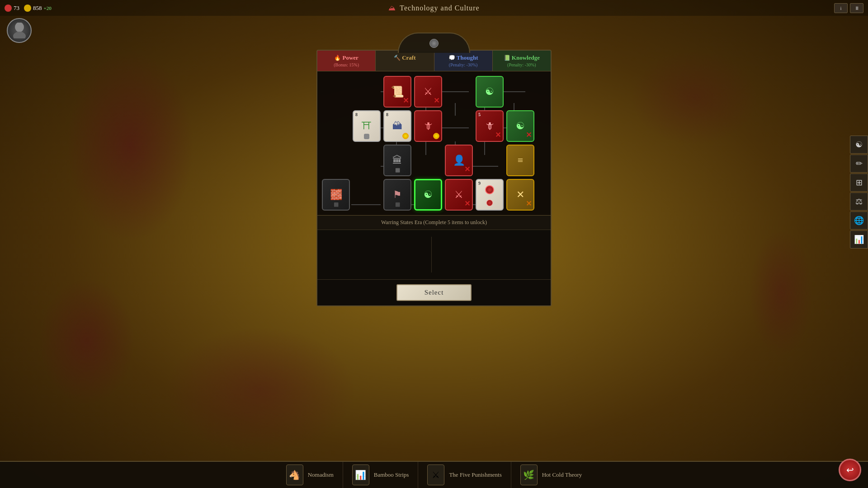  Describe the element at coordinates (562, 475) in the screenshot. I see `hot-cold-theory-label: Hot Cold Theory` at that location.